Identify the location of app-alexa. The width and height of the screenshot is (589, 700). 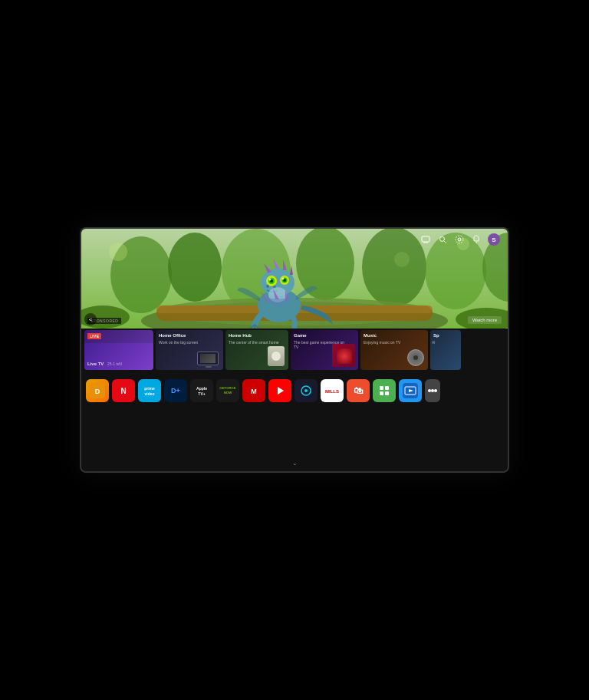
(306, 391).